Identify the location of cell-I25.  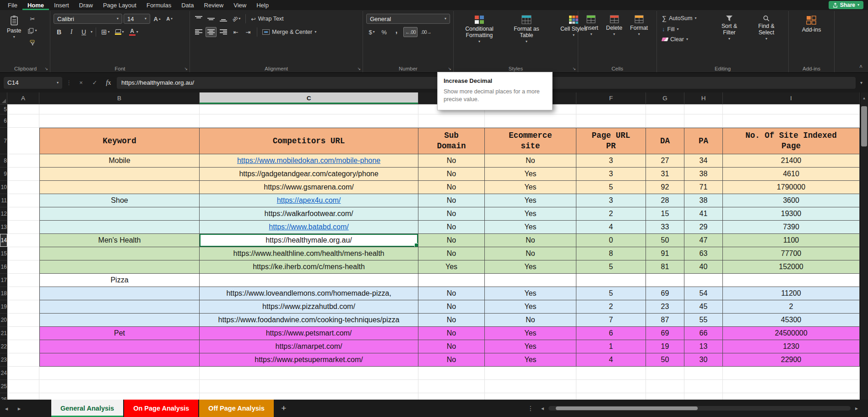
(791, 386).